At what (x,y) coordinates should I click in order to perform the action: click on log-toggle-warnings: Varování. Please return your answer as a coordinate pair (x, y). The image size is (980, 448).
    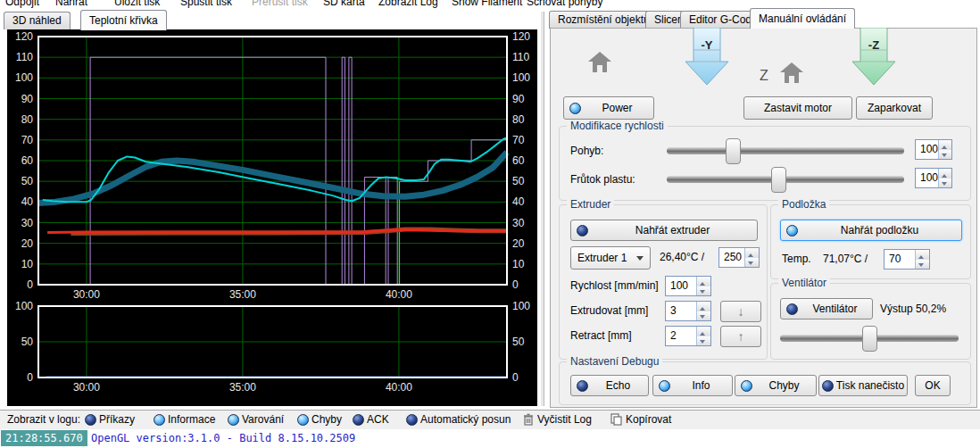
    Looking at the image, I should click on (255, 419).